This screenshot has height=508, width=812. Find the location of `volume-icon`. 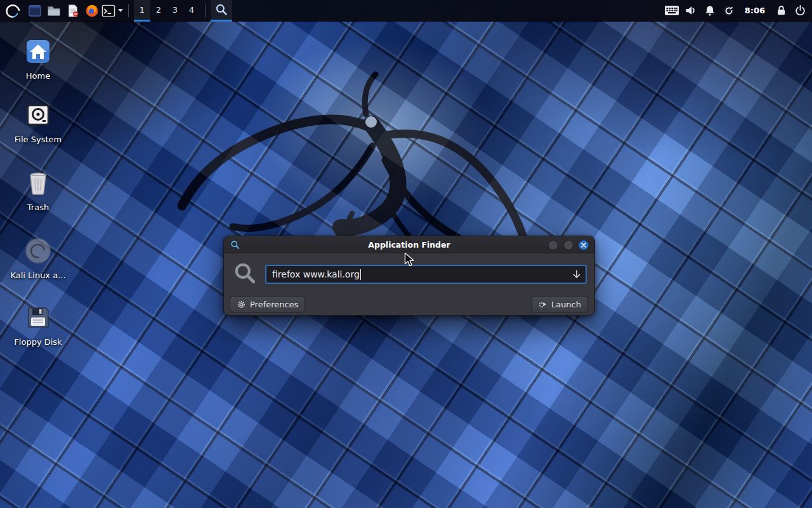

volume-icon is located at coordinates (690, 10).